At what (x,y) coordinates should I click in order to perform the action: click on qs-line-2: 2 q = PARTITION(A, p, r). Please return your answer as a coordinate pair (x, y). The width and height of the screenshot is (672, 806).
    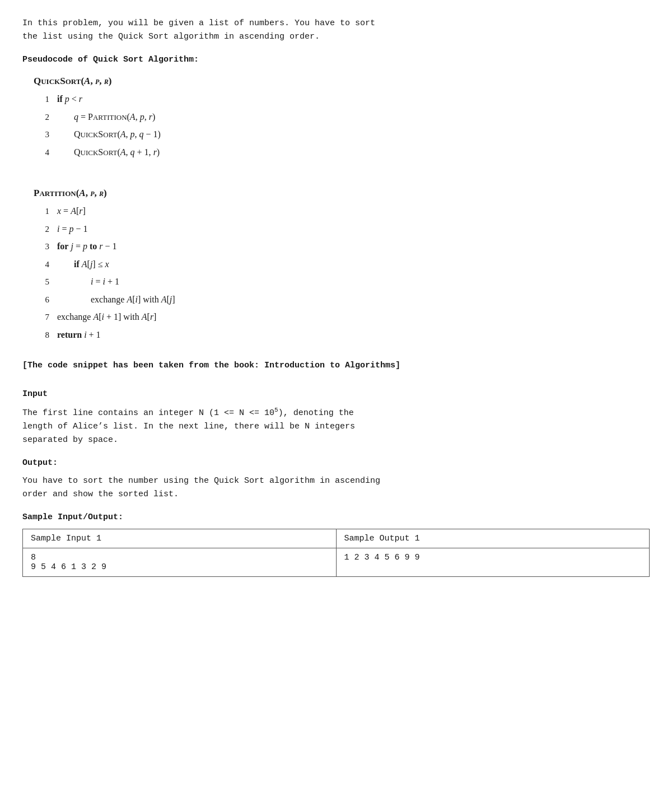
    Looking at the image, I should click on (342, 117).